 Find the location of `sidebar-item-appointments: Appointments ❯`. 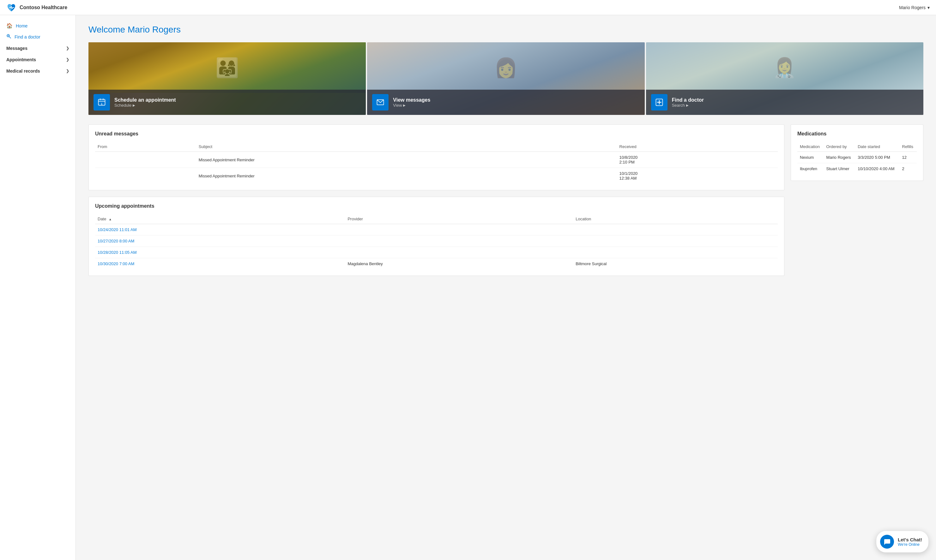

sidebar-item-appointments: Appointments ❯ is located at coordinates (38, 60).